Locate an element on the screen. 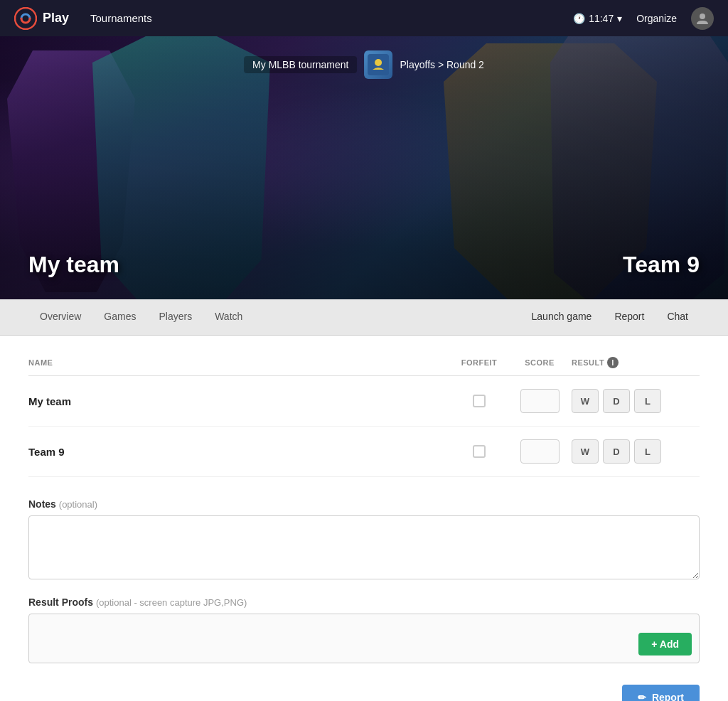 This screenshot has width=728, height=701. team1-result-cell: W D L is located at coordinates (636, 401).